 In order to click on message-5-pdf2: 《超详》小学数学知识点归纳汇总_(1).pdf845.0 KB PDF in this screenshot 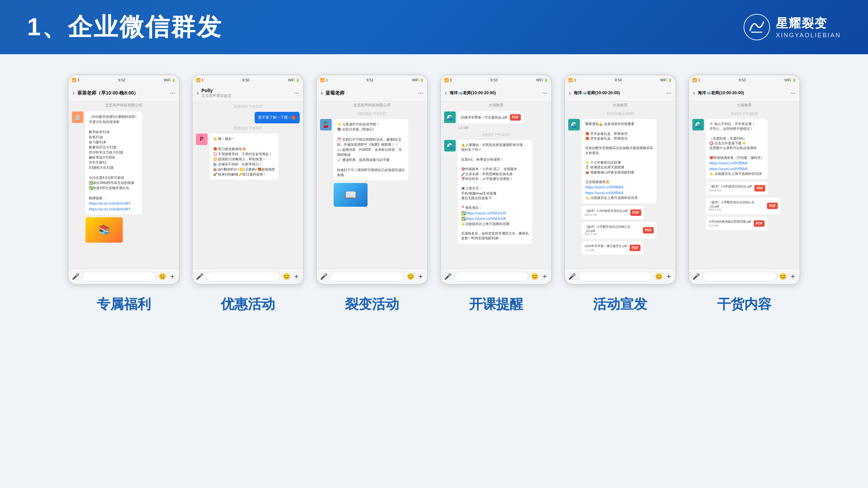, I will do `click(620, 230)`.